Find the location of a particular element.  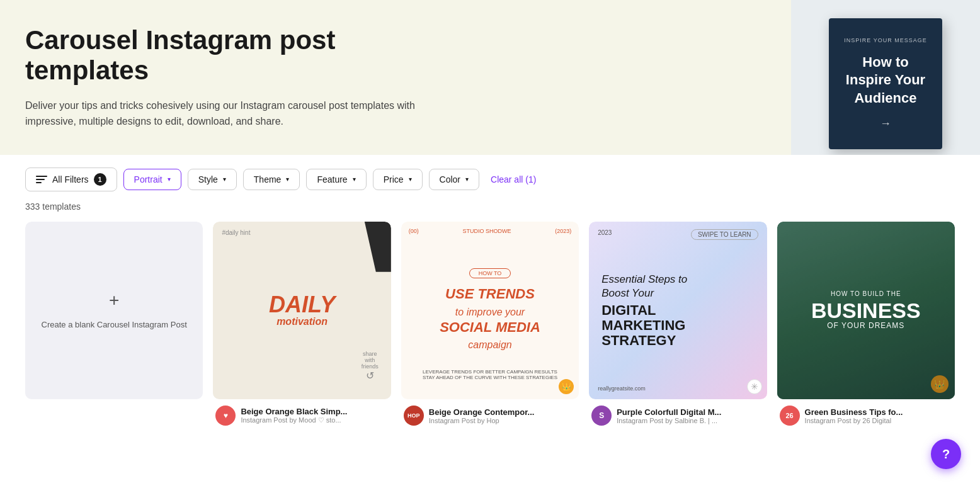

dark-slash-decoration is located at coordinates (372, 247).